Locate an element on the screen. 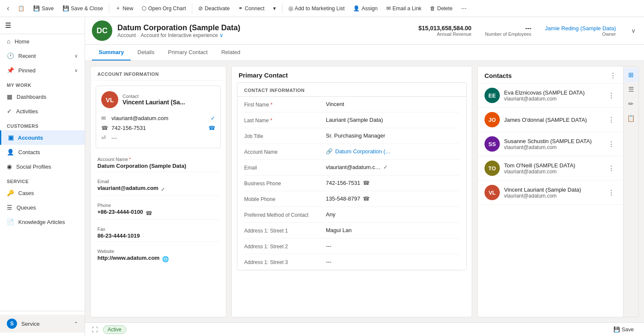  sidebar-item-dashboards: ▦ Dashboards is located at coordinates (43, 97).